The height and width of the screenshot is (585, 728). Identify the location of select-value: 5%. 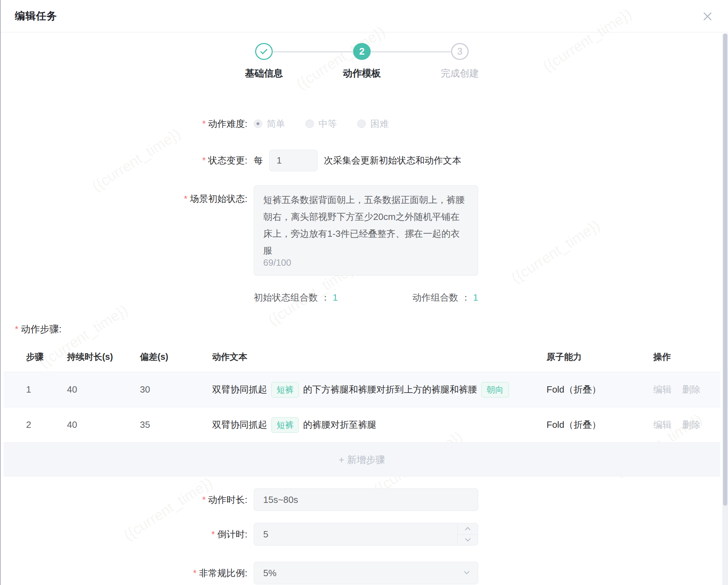
(270, 573).